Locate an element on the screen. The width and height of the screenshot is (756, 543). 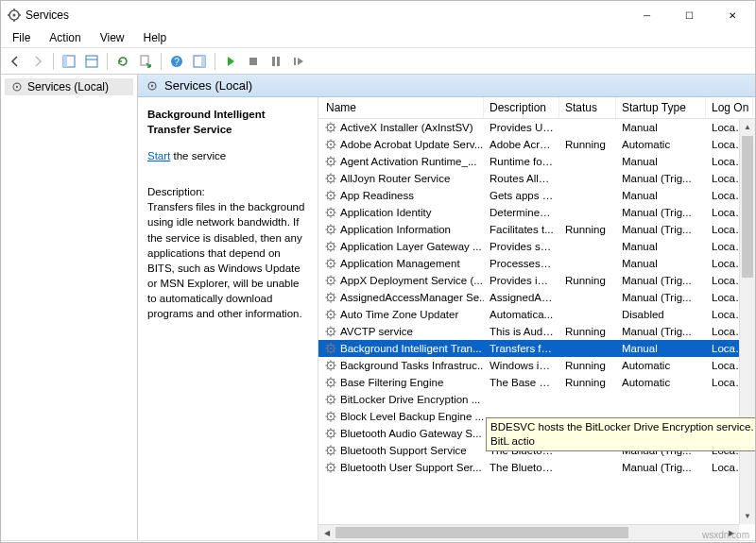
help-button: ? is located at coordinates (177, 61).